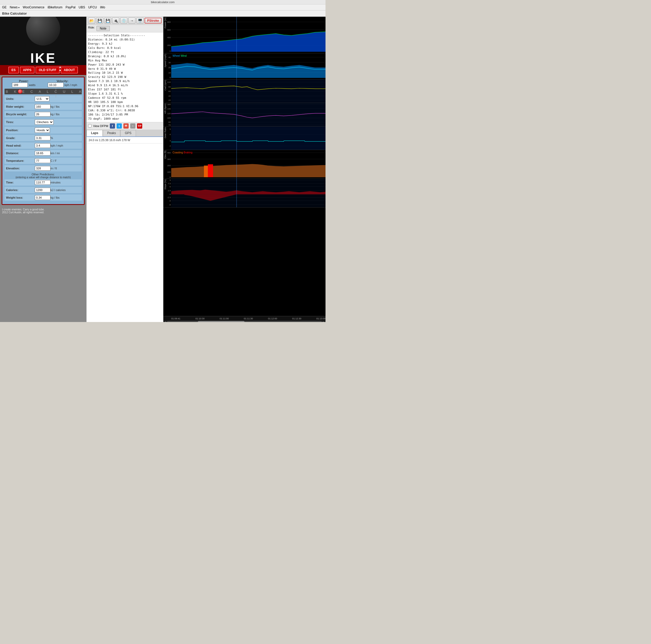 The image size is (651, 644). Describe the element at coordinates (140, 126) in the screenshot. I see `tp-icon: TP` at that location.